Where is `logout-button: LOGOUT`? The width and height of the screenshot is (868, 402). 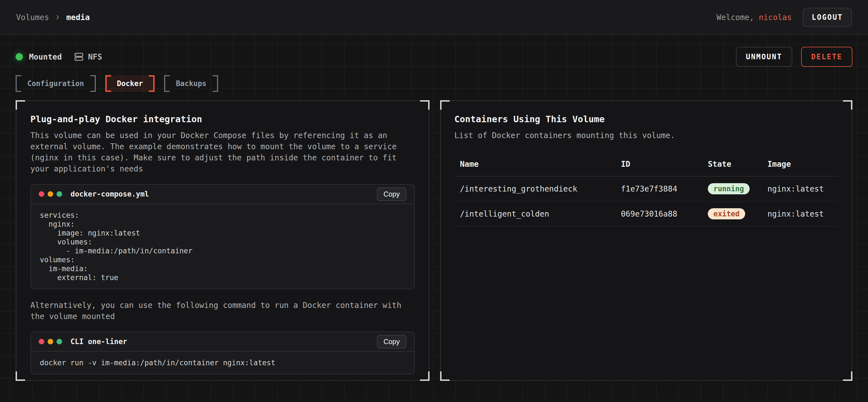
logout-button: LOGOUT is located at coordinates (828, 17).